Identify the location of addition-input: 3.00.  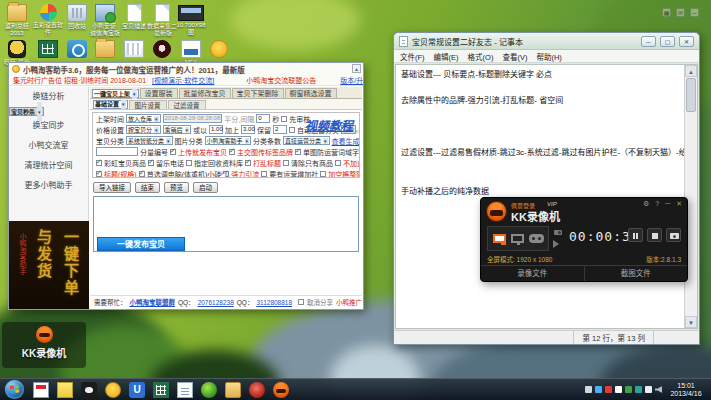
(248, 130).